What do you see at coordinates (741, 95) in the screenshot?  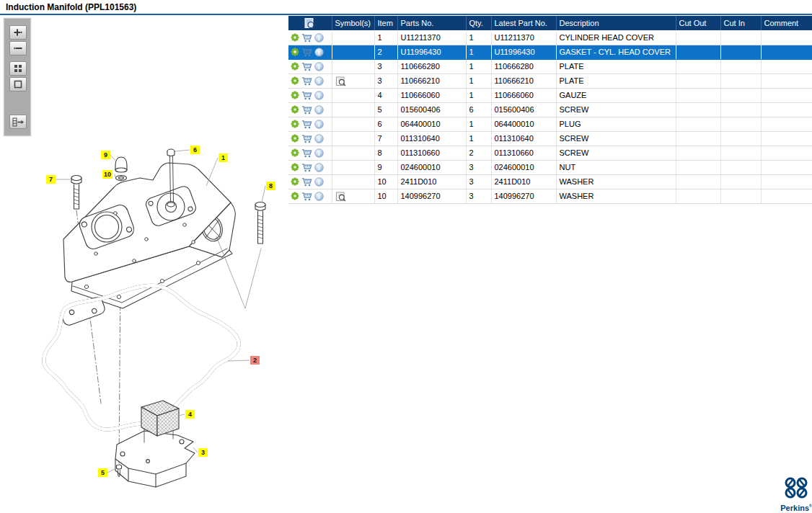 I see `cell-cut_in` at bounding box center [741, 95].